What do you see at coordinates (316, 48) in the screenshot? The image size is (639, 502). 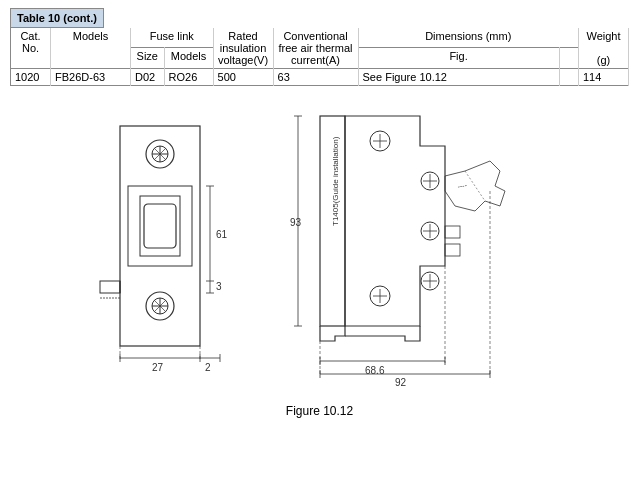 I see `header-conventional: Conventionalfree air thermalcurrent(A)` at bounding box center [316, 48].